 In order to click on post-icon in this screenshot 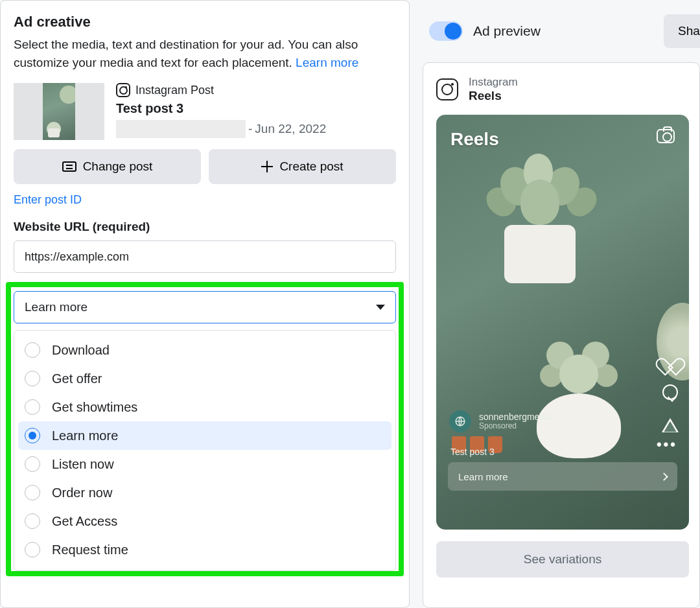, I will do `click(69, 167)`.